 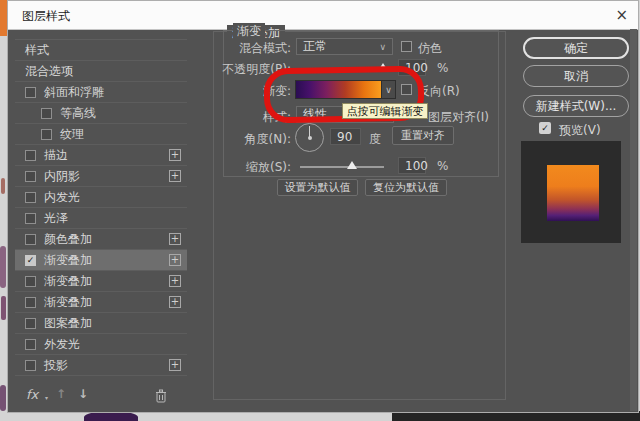 What do you see at coordinates (442, 166) in the screenshot?
I see `scale-unit: %` at bounding box center [442, 166].